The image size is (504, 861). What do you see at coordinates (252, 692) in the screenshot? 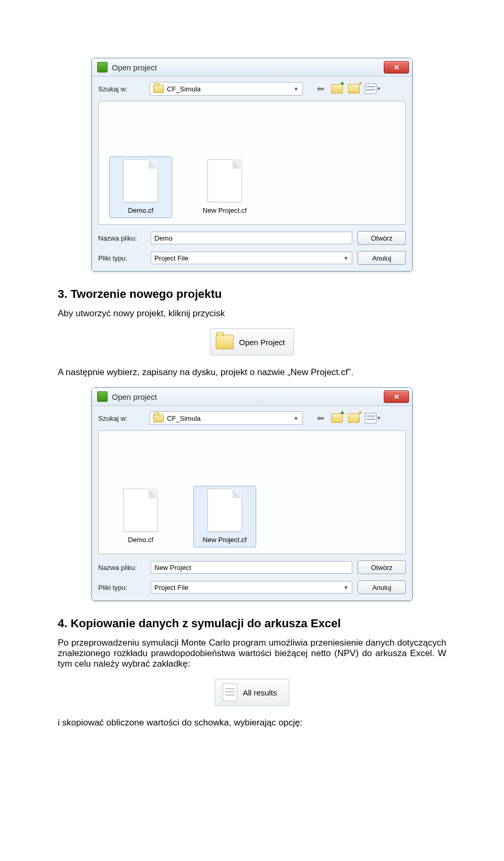
I see `all-results-tab: All results` at bounding box center [252, 692].